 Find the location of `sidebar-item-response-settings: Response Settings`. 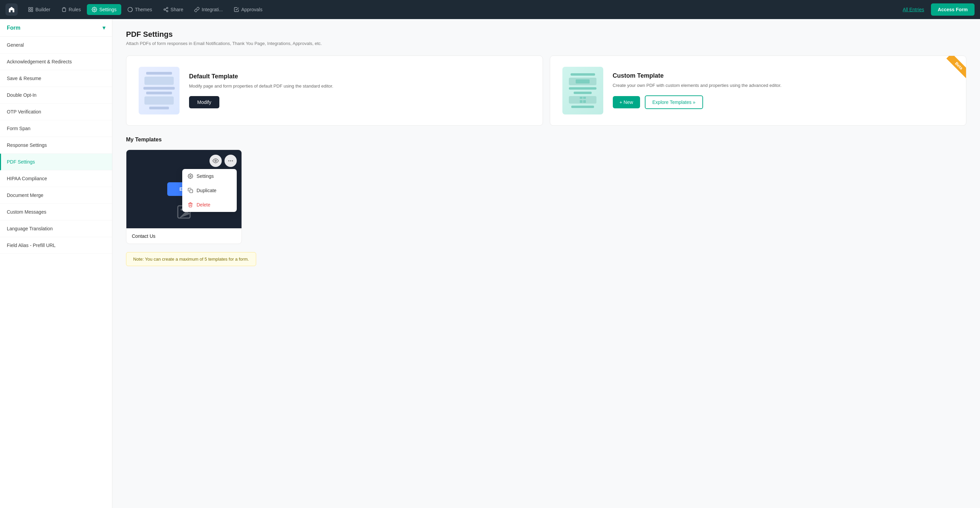

sidebar-item-response-settings: Response Settings is located at coordinates (56, 145).